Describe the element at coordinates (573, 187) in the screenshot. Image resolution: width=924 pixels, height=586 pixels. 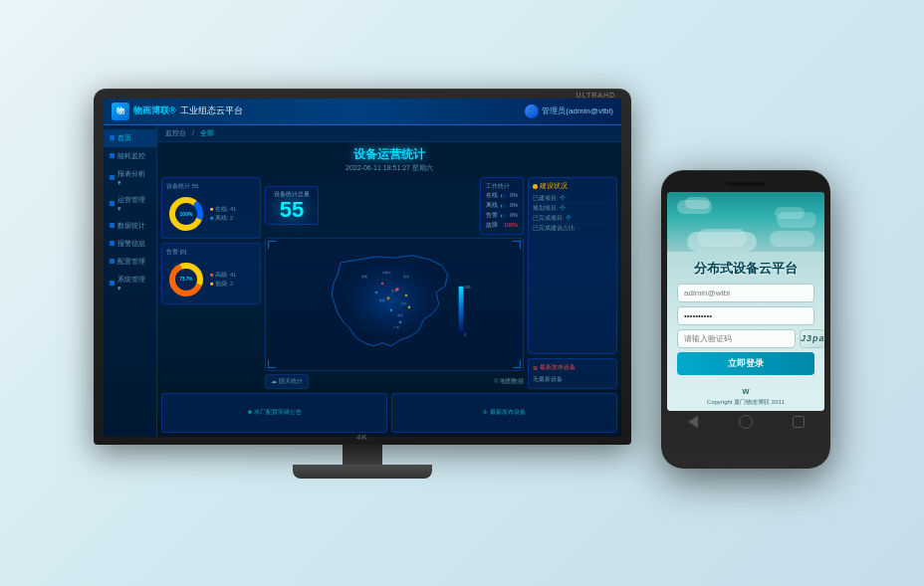
I see `alarm-panel-title: 建设状况` at that location.